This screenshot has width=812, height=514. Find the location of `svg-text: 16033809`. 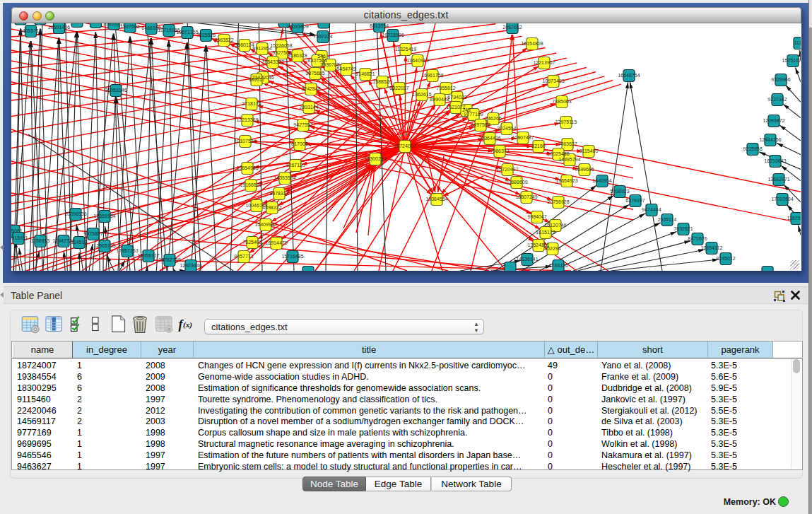

svg-text: 16033809 is located at coordinates (297, 27).